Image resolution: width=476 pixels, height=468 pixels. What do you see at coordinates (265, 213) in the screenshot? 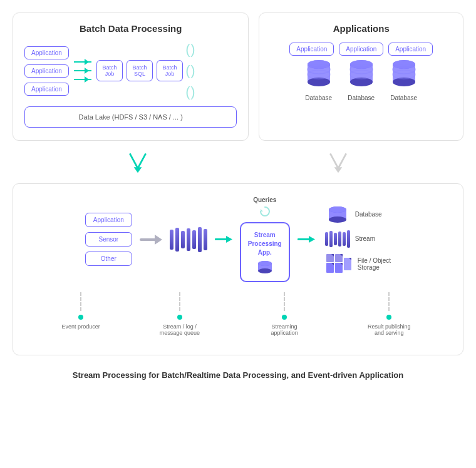
I see `queries-arrow-icon` at bounding box center [265, 213].